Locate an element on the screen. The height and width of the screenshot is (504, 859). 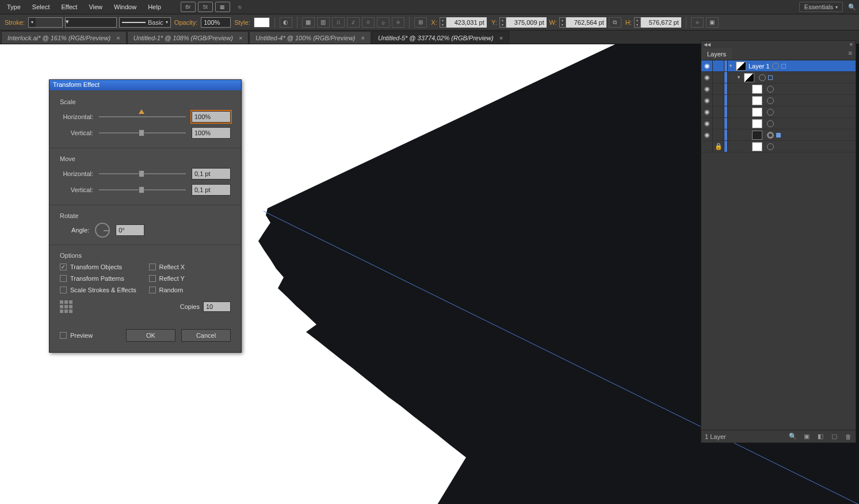
h-value: 576,672 pt is located at coordinates (661, 22).